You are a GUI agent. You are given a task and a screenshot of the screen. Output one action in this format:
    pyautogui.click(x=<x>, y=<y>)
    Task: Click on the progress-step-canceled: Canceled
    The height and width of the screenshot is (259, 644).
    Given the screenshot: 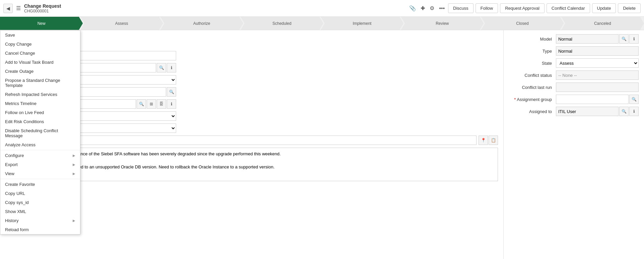 What is the action you would take?
    pyautogui.click(x=603, y=23)
    